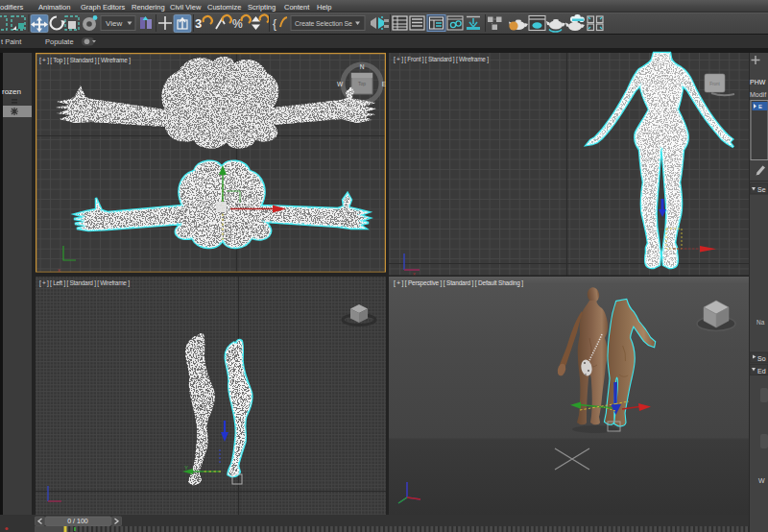  Describe the element at coordinates (758, 94) in the screenshot. I see `svg-text: Modif` at that location.